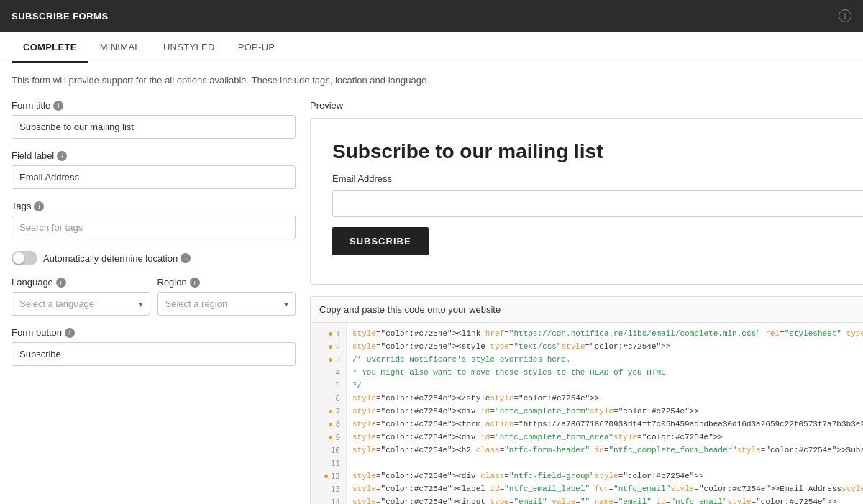  I want to click on code-line: /* Override Notificare's style overrides…, so click(608, 359).